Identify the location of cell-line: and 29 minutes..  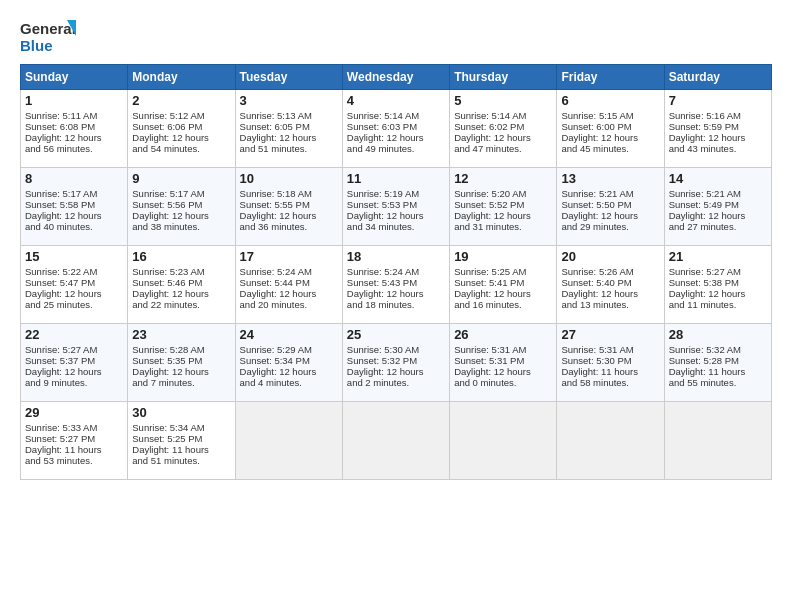
(610, 226).